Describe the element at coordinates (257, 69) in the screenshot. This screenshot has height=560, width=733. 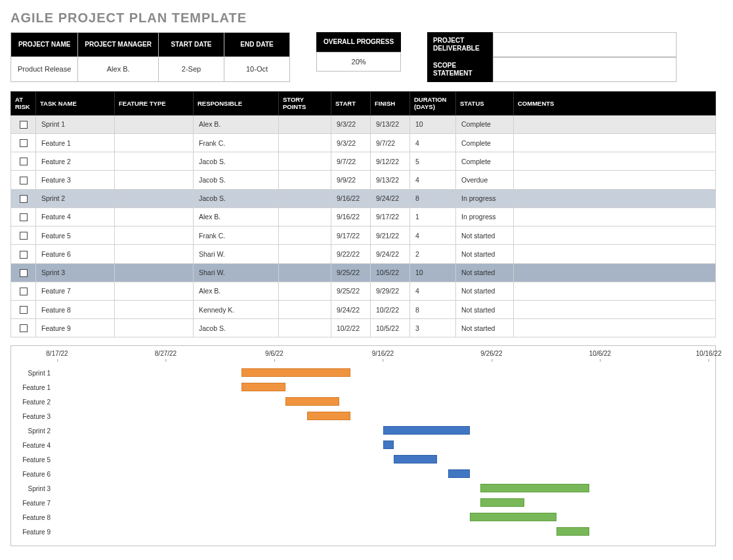
I see `info-value-end-date: 10-Oct` at that location.